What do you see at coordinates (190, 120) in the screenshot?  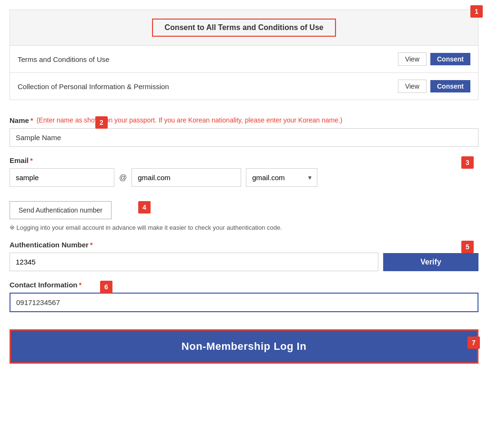 I see `name-field-note: (Enter name as shown on your passport. I…` at bounding box center [190, 120].